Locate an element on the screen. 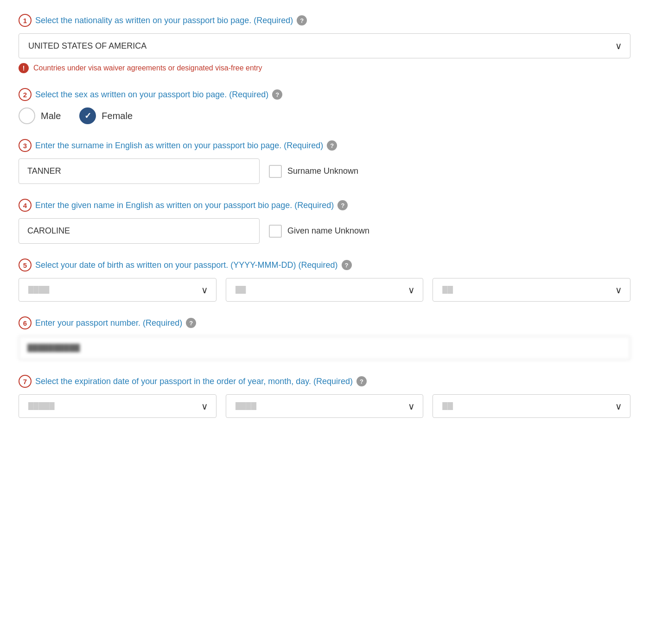  q5-text: Select your date of birth as written on … is located at coordinates (186, 265).